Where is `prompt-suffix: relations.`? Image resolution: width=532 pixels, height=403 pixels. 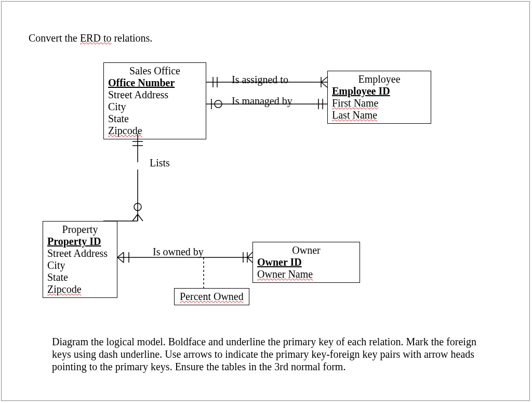 prompt-suffix: relations. is located at coordinates (132, 38).